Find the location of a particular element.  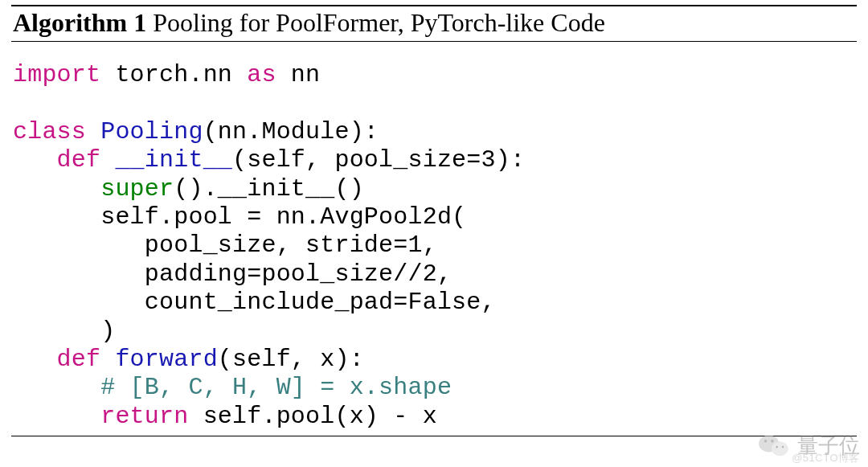

algorithm-caption: Pooling for PoolFormer, PyTorch-like Cod… is located at coordinates (379, 23).